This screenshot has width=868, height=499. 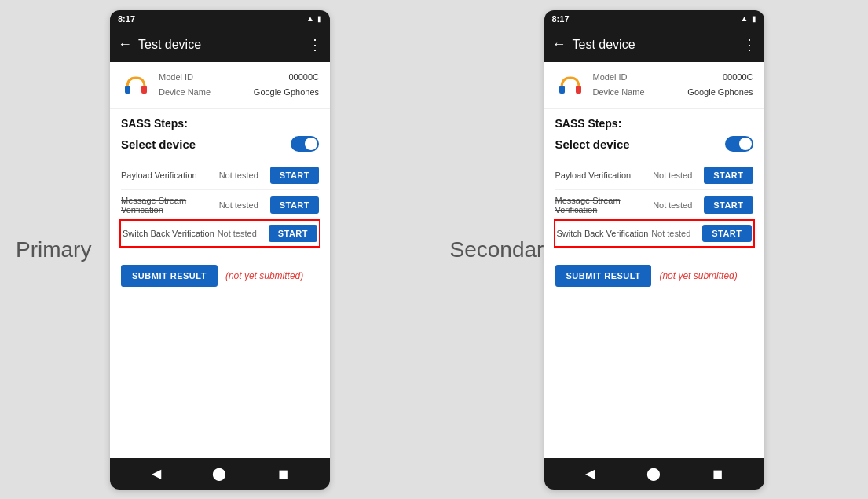 What do you see at coordinates (745, 144) in the screenshot?
I see `secondary-toggle-knob` at bounding box center [745, 144].